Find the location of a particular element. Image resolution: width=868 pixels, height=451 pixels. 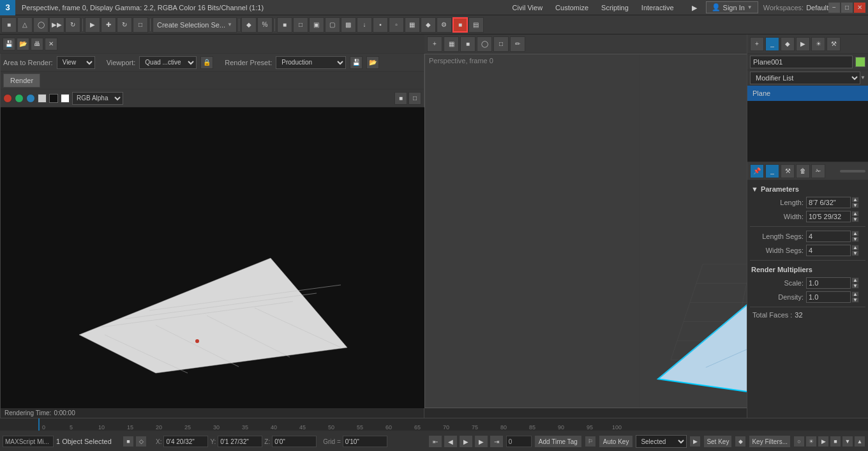

tb-move: ✚ is located at coordinates (108, 25).